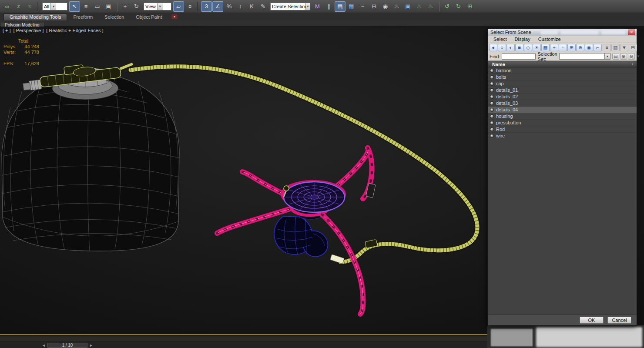  I want to click on list-item: bolts, so click(562, 77).